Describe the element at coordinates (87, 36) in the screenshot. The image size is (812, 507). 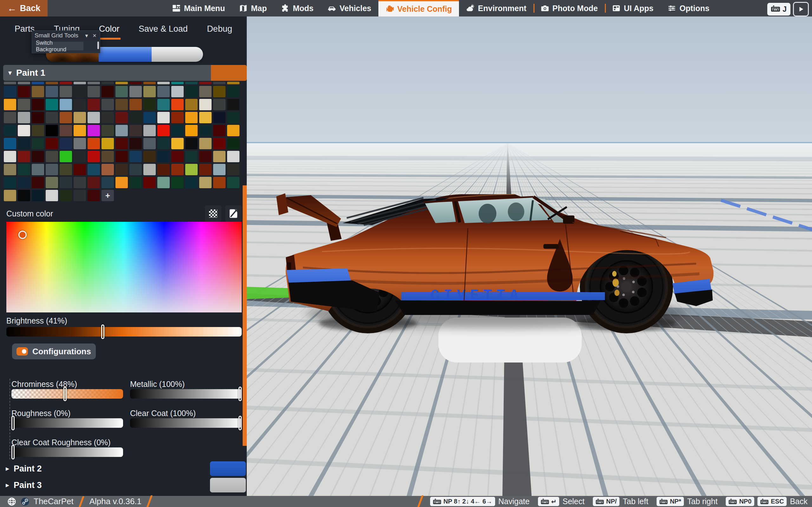
I see `collapse-icon: ▼` at that location.